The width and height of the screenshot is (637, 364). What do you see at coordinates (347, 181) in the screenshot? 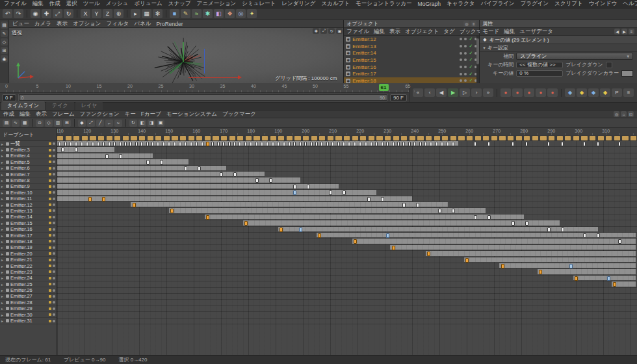
I see `track-lane-Emitter.8` at bounding box center [347, 181].